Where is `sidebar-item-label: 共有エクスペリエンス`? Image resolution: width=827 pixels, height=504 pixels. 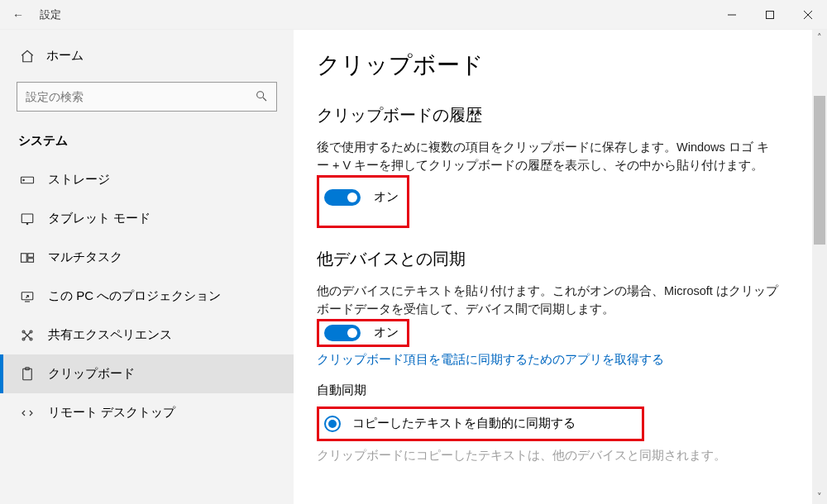 sidebar-item-label: 共有エクスペリエンス is located at coordinates (110, 335).